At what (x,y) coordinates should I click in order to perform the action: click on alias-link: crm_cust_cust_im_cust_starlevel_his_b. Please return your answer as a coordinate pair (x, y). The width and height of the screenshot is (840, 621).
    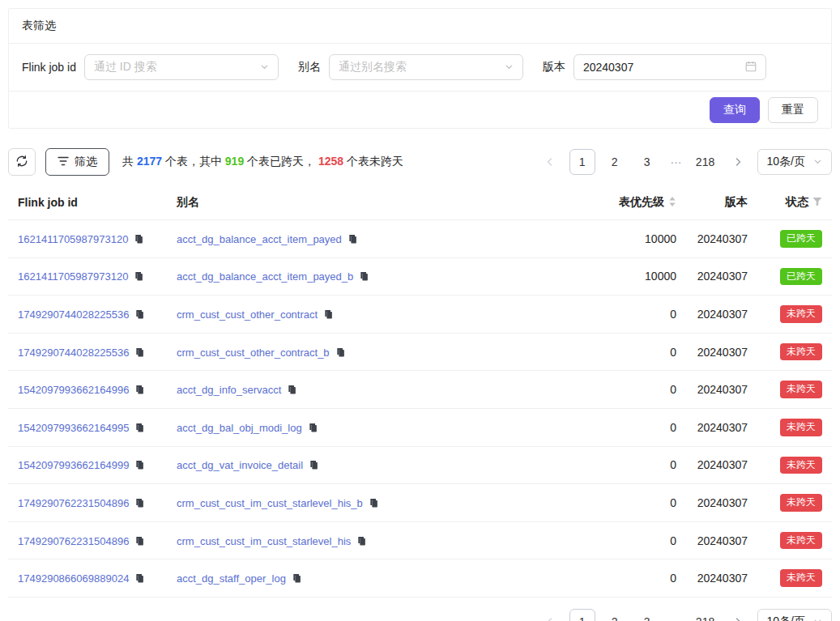
    Looking at the image, I should click on (270, 504).